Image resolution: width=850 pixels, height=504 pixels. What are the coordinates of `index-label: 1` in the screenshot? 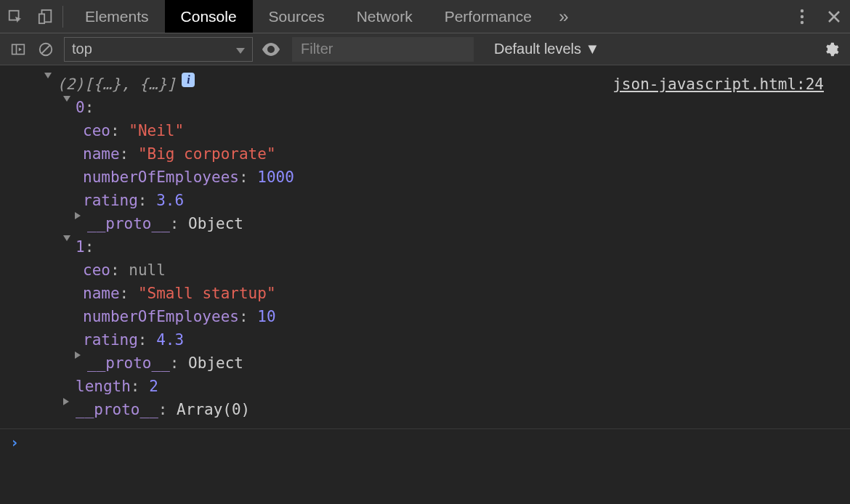 It's located at (80, 247).